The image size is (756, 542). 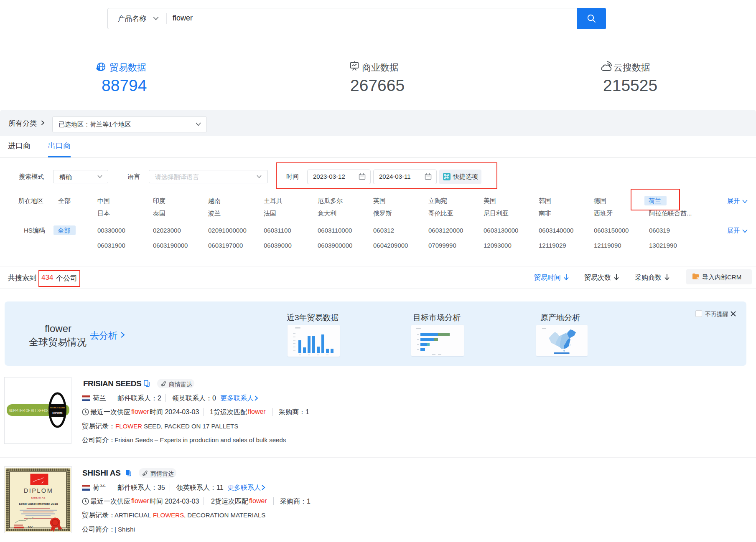 What do you see at coordinates (58, 408) in the screenshot?
I see `svg-text: FLOWER BLEND` at bounding box center [58, 408].